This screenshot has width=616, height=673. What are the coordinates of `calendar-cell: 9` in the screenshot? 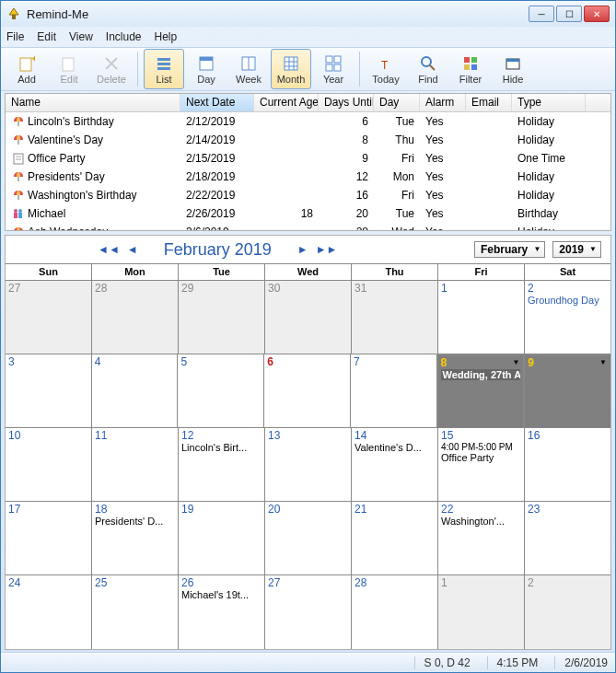 It's located at (567, 391).